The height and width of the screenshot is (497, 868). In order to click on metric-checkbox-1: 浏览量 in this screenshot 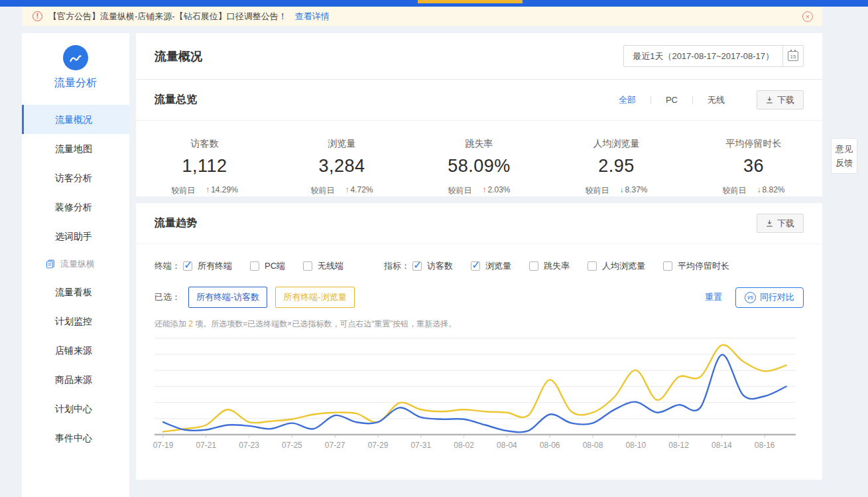, I will do `click(491, 266)`.